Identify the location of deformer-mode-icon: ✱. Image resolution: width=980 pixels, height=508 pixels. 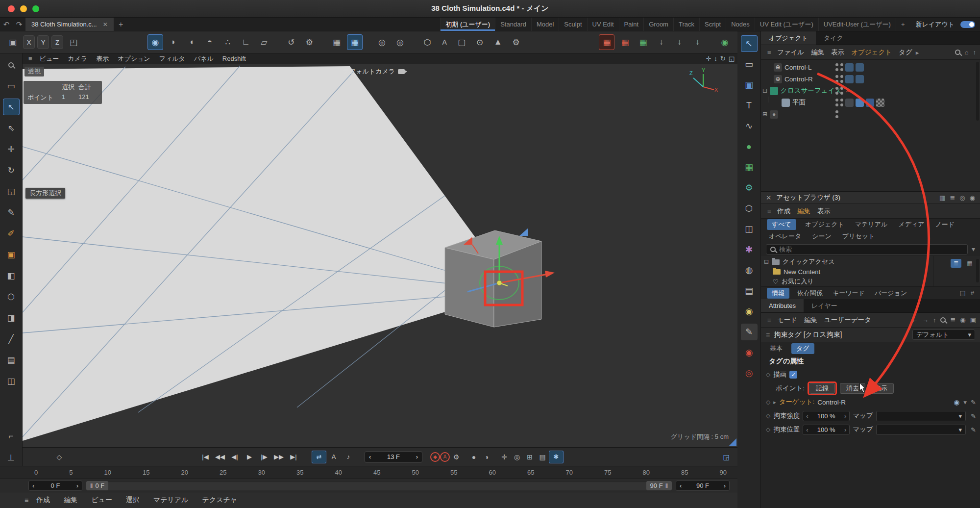
(749, 250).